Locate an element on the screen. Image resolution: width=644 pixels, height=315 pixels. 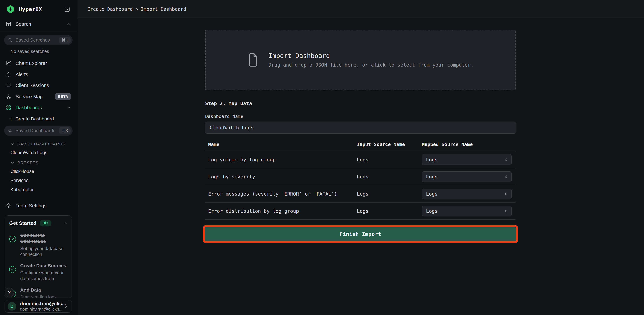
tree-header-label: PRESETS is located at coordinates (28, 163).